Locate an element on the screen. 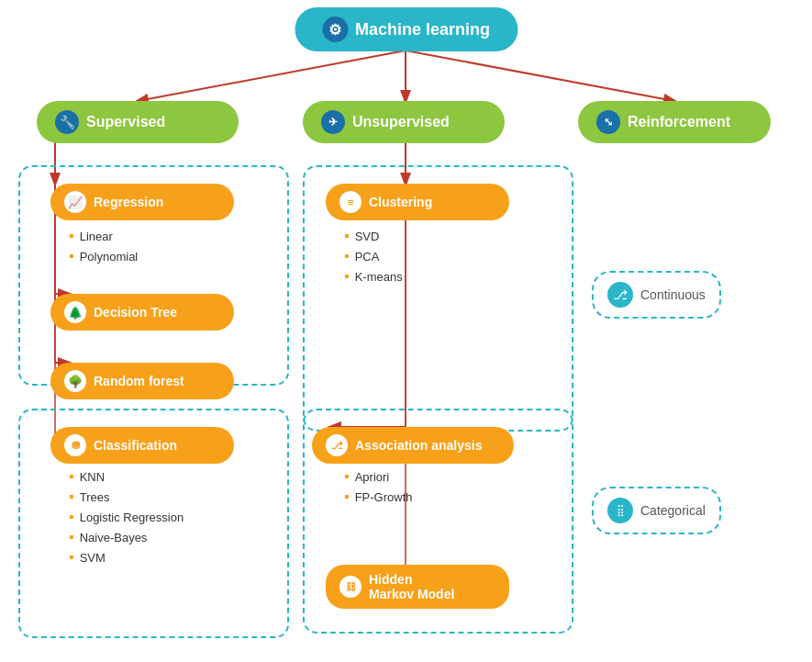  list-item: Linear is located at coordinates (103, 236).